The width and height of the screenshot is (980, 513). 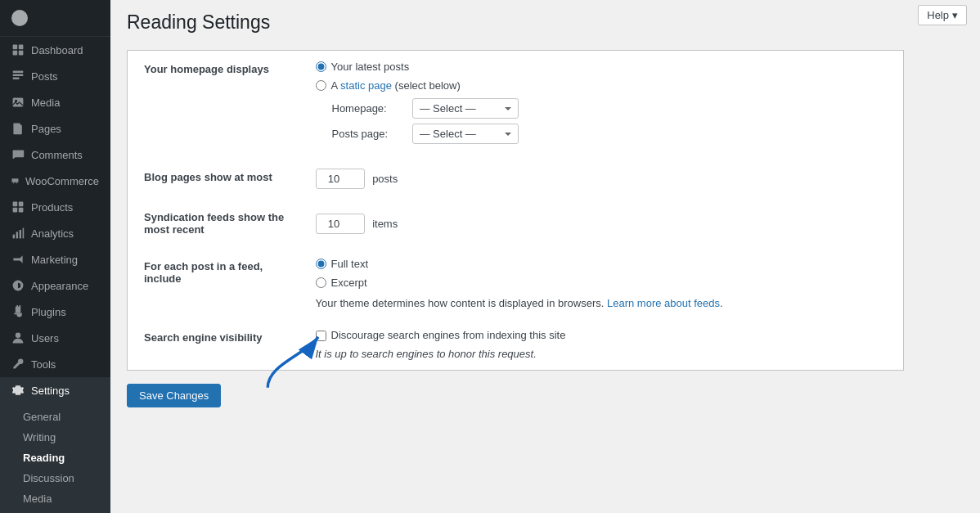 I want to click on blog-pages-row: Blog pages show at most posts, so click(x=515, y=178).